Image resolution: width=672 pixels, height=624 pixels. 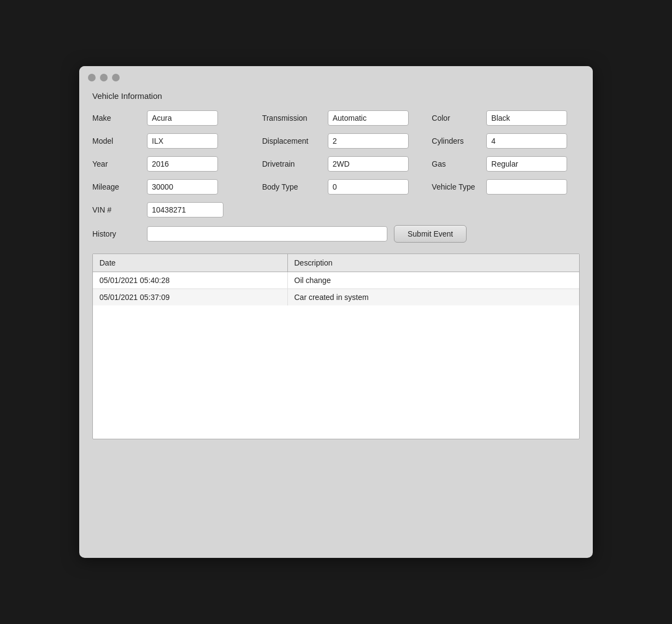 I want to click on page-title: Vehicle Information, so click(x=336, y=96).